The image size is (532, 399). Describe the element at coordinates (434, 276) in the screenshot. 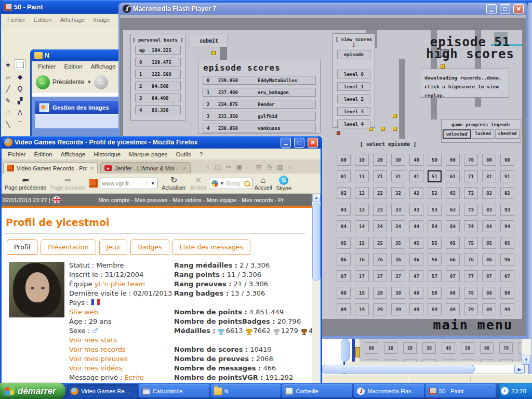

I see `episode-57: 57` at that location.